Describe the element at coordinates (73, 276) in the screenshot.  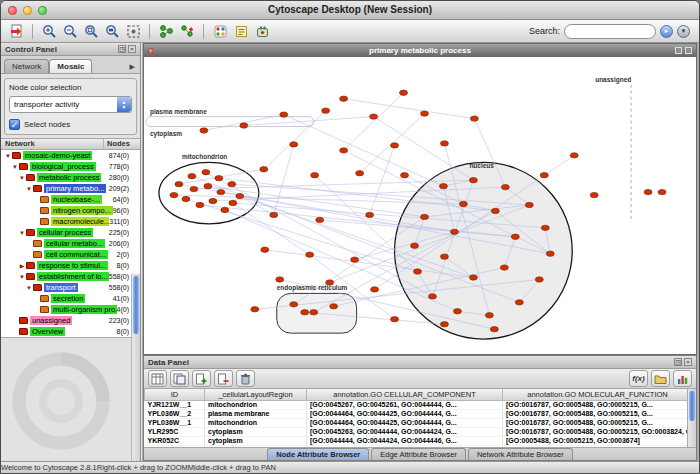
I see `tree-node-label: establishment of lo...` at that location.